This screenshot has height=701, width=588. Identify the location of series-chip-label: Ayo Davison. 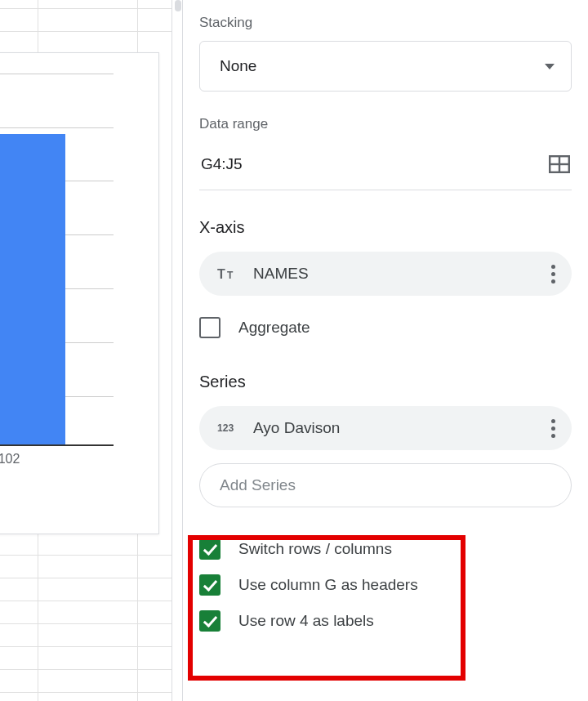
(394, 428).